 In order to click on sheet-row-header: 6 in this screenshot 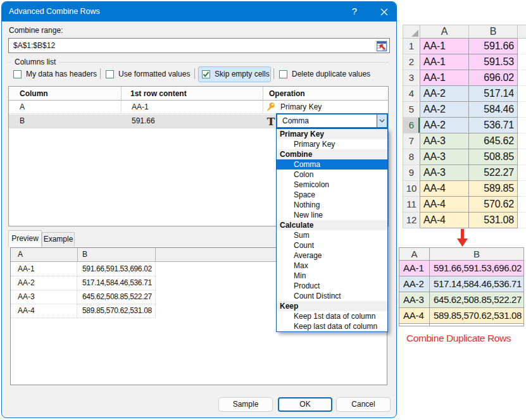, I will do `click(411, 125)`.